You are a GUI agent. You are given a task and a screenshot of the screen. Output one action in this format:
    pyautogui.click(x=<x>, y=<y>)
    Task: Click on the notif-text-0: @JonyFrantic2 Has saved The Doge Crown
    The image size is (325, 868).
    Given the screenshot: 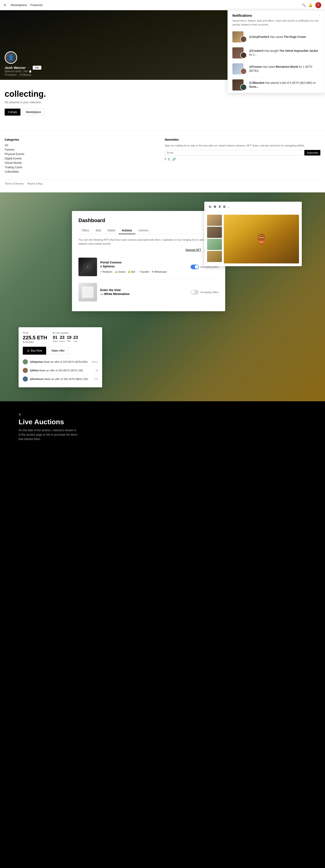 What is the action you would take?
    pyautogui.click(x=278, y=37)
    